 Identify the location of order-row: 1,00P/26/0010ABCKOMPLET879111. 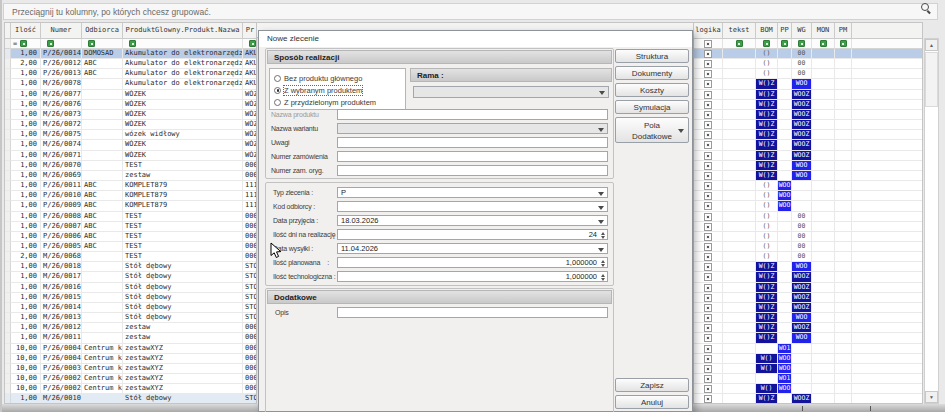
(130, 196).